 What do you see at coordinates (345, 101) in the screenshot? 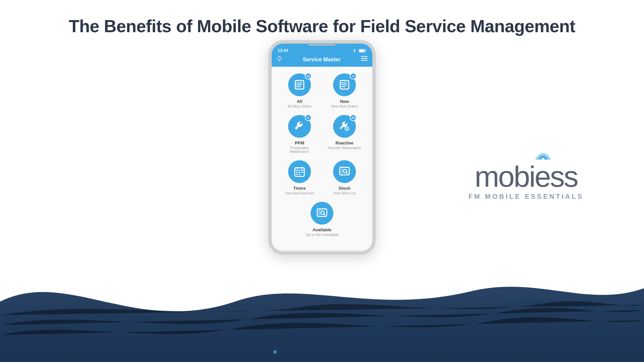
I see `new-label: New` at bounding box center [345, 101].